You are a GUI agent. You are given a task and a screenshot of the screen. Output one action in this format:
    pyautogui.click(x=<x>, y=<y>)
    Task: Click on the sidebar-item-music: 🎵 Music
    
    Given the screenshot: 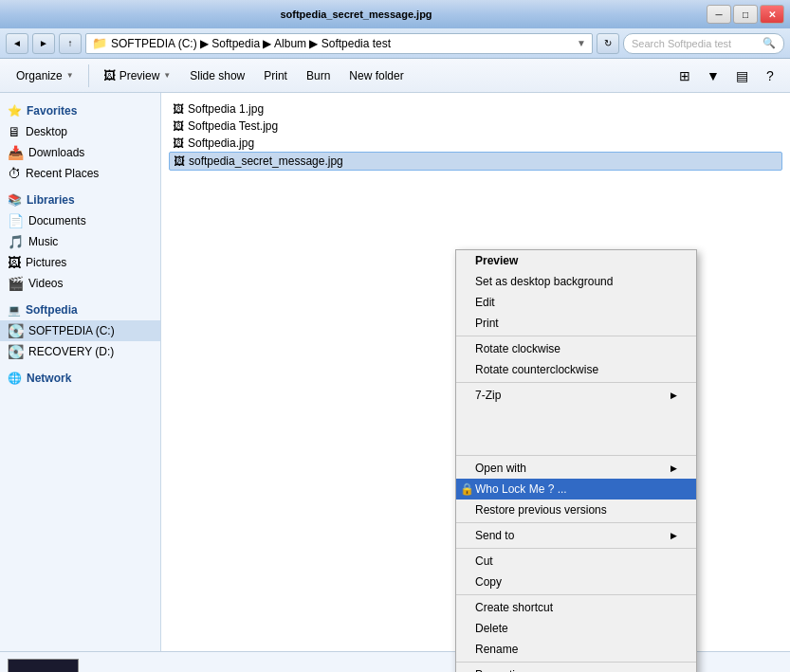 What is the action you would take?
    pyautogui.click(x=80, y=242)
    